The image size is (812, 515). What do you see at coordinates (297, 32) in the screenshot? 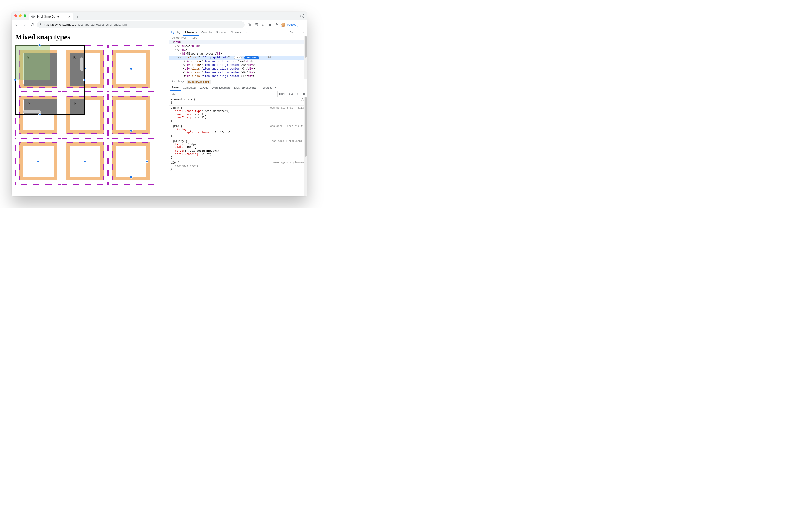
I see `kebab-icon: ⋮` at bounding box center [297, 32].